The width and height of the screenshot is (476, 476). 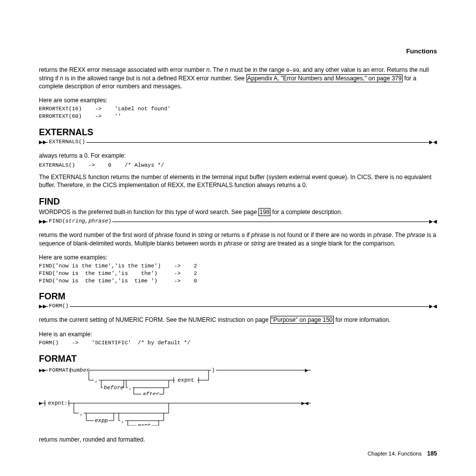 I want to click on find-syntax: ▶▶ FIND(string,phrase) ▶◀, so click(x=238, y=222).